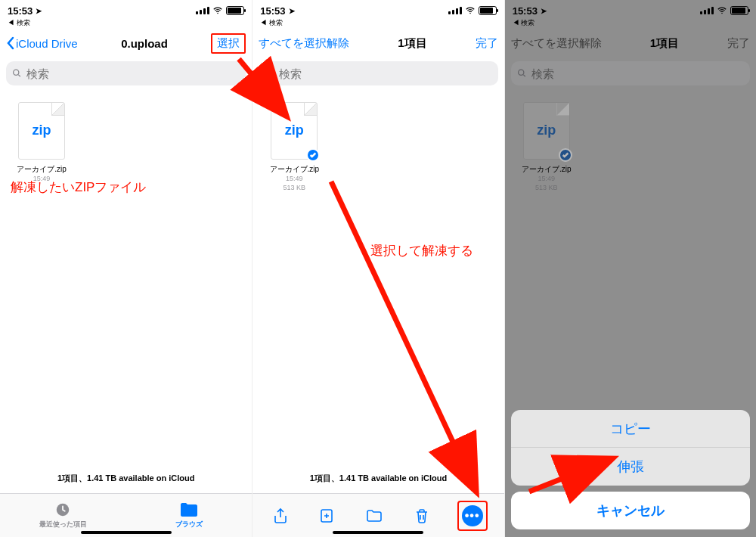 The width and height of the screenshot is (756, 537). I want to click on file-item: zip アーカイブ.zip 15:49, so click(42, 143).